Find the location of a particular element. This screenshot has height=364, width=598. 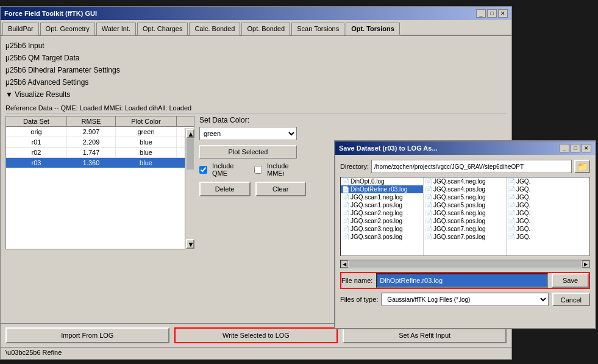

table-row: r01 2.209 blue is located at coordinates (100, 143).